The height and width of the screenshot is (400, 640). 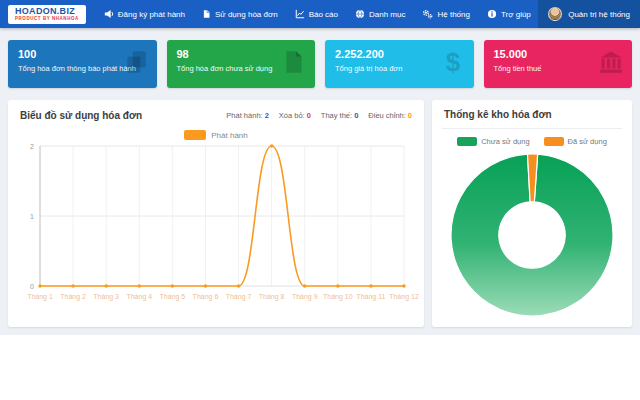 What do you see at coordinates (599, 14) in the screenshot?
I see `user-menu-label: Quản trị hệ thống` at bounding box center [599, 14].